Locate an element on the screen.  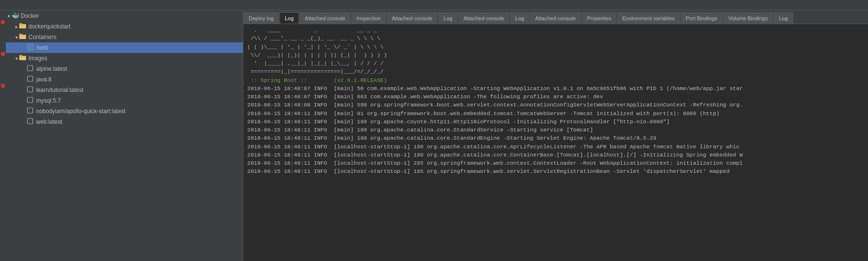
tab-attached-console-1: Attached console is located at coordinates (325, 18).